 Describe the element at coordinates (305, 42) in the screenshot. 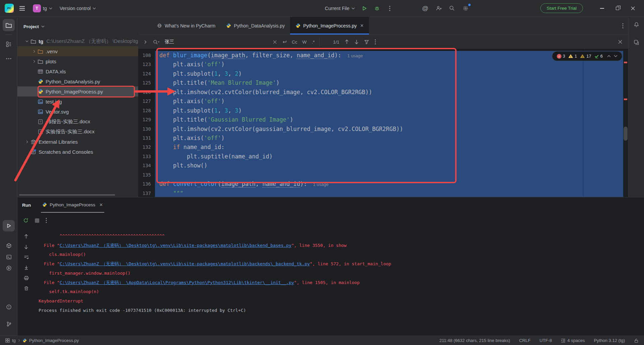

I see `words-button: W` at that location.